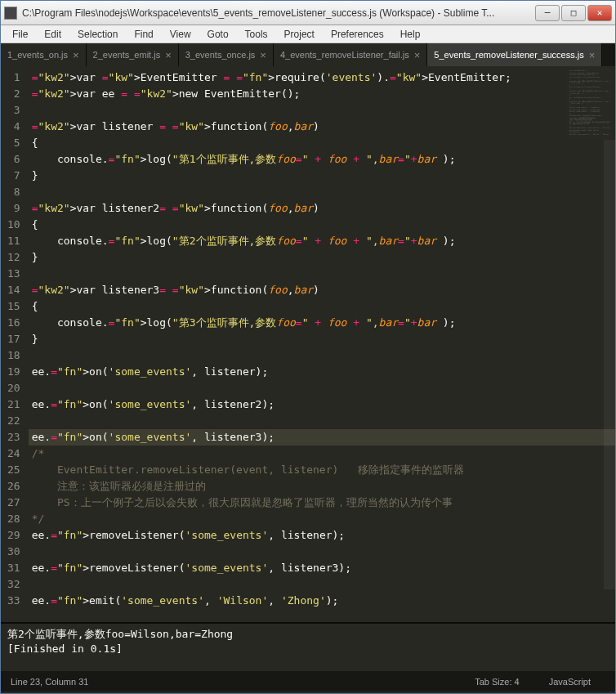  I want to click on menu-view: View, so click(181, 34).